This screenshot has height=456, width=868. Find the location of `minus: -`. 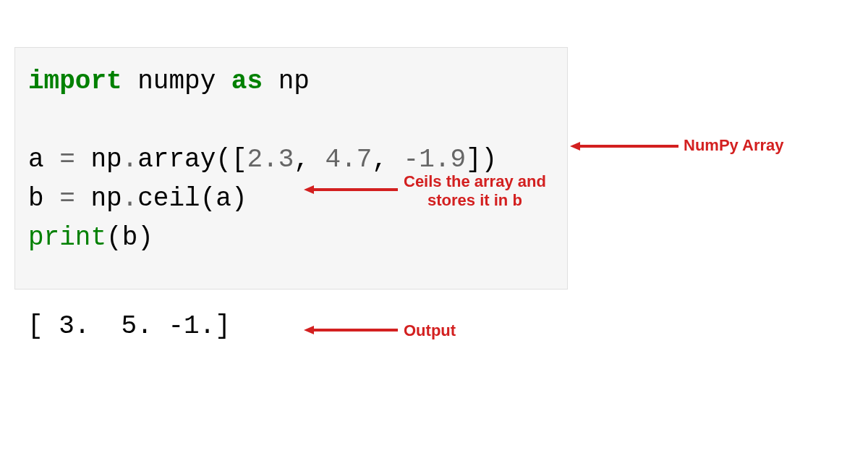

minus: - is located at coordinates (412, 159).